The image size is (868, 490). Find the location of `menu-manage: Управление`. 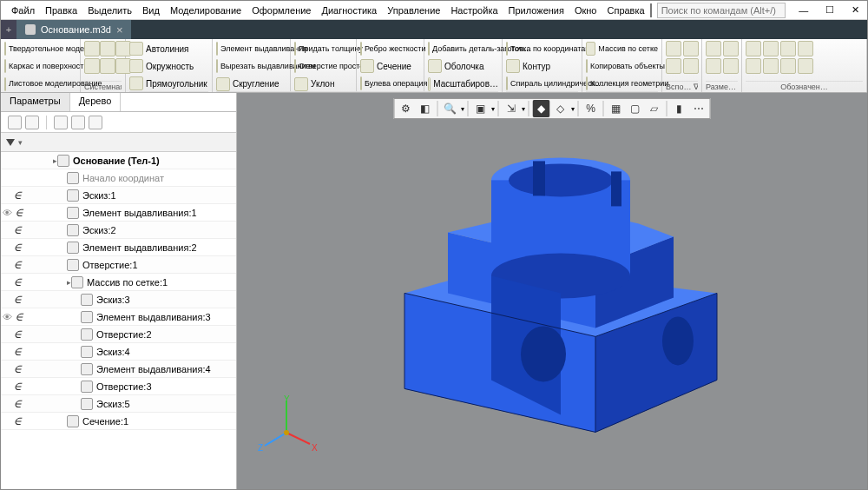

menu-manage: Управление is located at coordinates (413, 10).